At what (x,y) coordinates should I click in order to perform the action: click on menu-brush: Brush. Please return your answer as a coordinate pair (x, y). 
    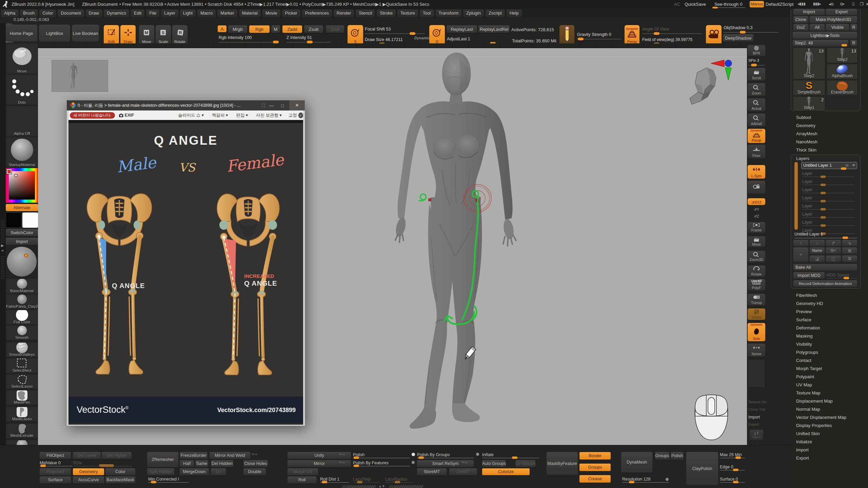
    Looking at the image, I should click on (29, 13).